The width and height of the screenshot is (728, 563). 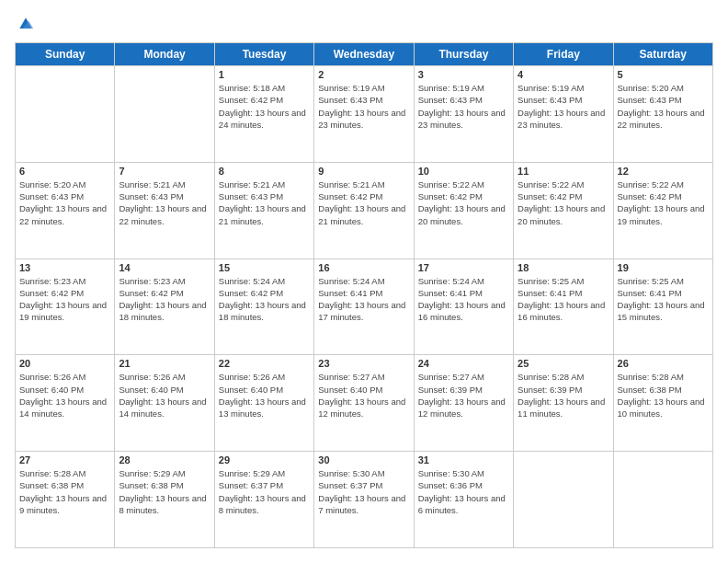 I want to click on day-number: 11, so click(x=563, y=171).